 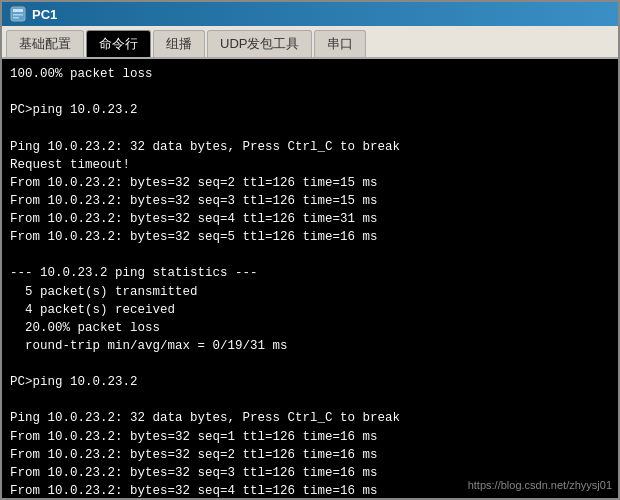 I want to click on tab-udp: UDP发包工具, so click(x=260, y=44).